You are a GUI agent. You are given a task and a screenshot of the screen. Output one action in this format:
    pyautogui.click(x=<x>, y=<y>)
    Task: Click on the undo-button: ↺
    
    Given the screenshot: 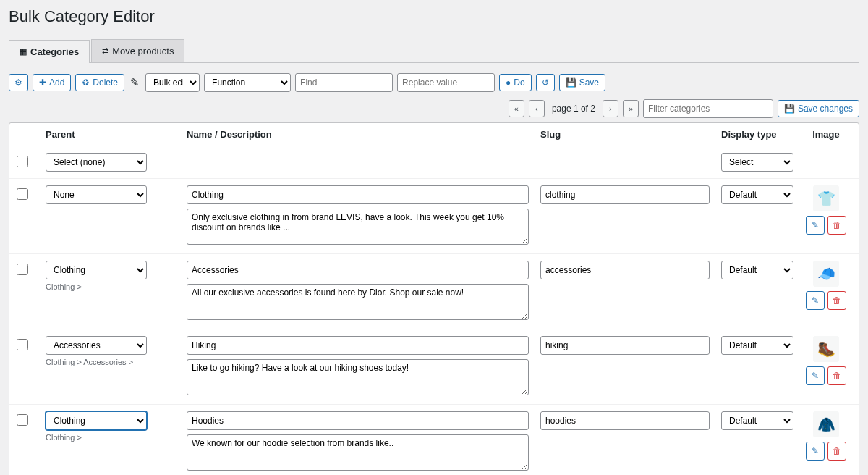 What is the action you would take?
    pyautogui.click(x=545, y=83)
    